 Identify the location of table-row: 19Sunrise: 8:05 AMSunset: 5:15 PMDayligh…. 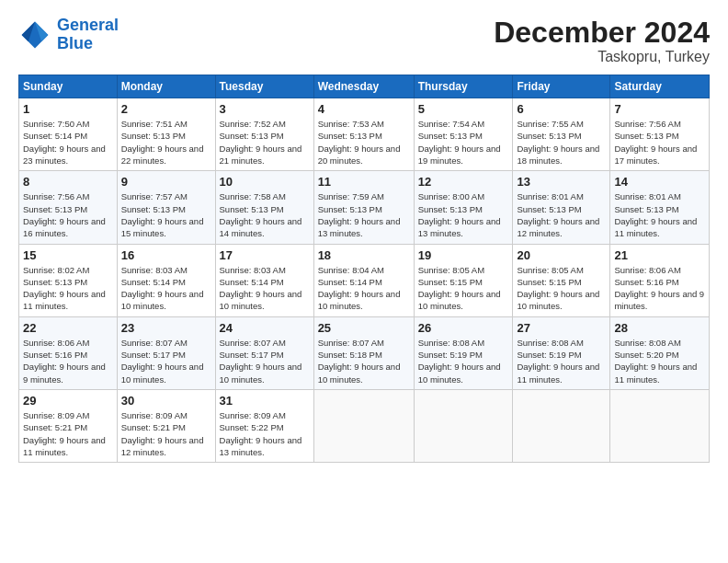
(463, 280).